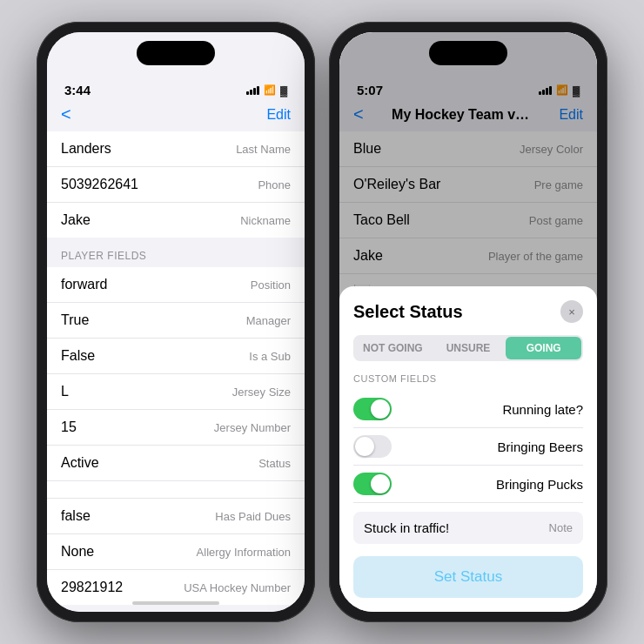 Image resolution: width=644 pixels, height=644 pixels. Describe the element at coordinates (99, 184) in the screenshot. I see `phone-value: 5039262641` at that location.